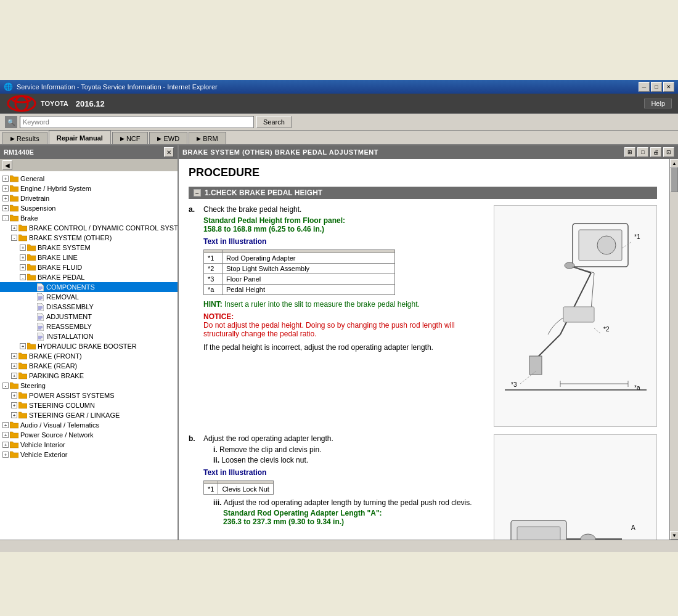  Describe the element at coordinates (55, 188) in the screenshot. I see `tree-item-label: Engine / Hybrid System` at that location.